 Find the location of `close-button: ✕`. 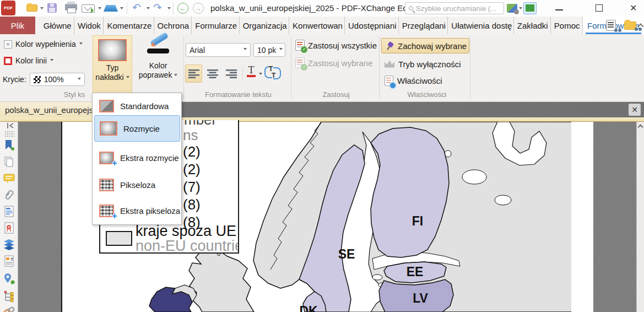

close-button: ✕ is located at coordinates (634, 8).